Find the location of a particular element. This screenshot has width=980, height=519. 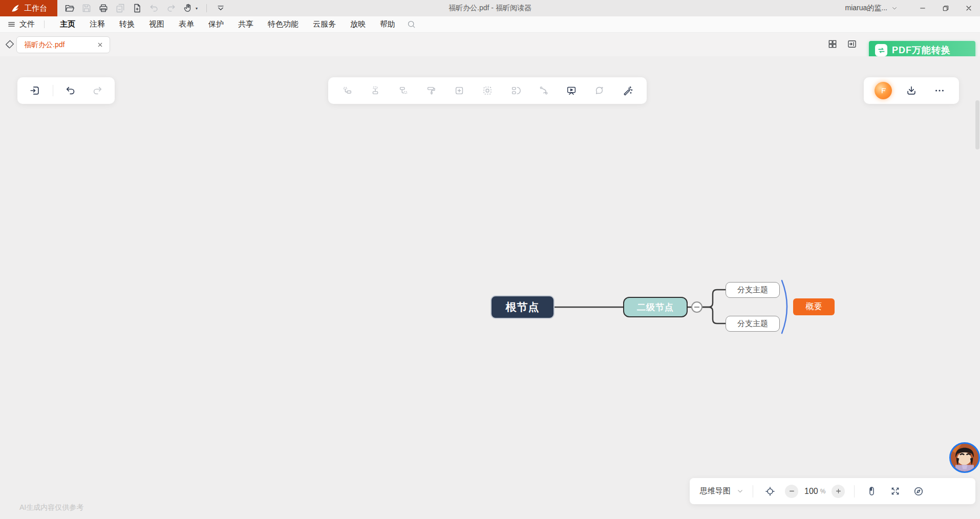

summary-icon is located at coordinates (516, 91).